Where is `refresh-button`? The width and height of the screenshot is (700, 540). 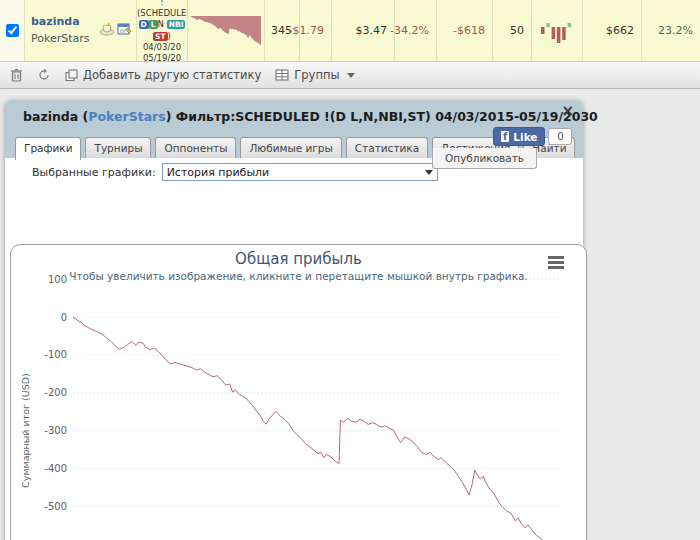 refresh-button is located at coordinates (44, 75).